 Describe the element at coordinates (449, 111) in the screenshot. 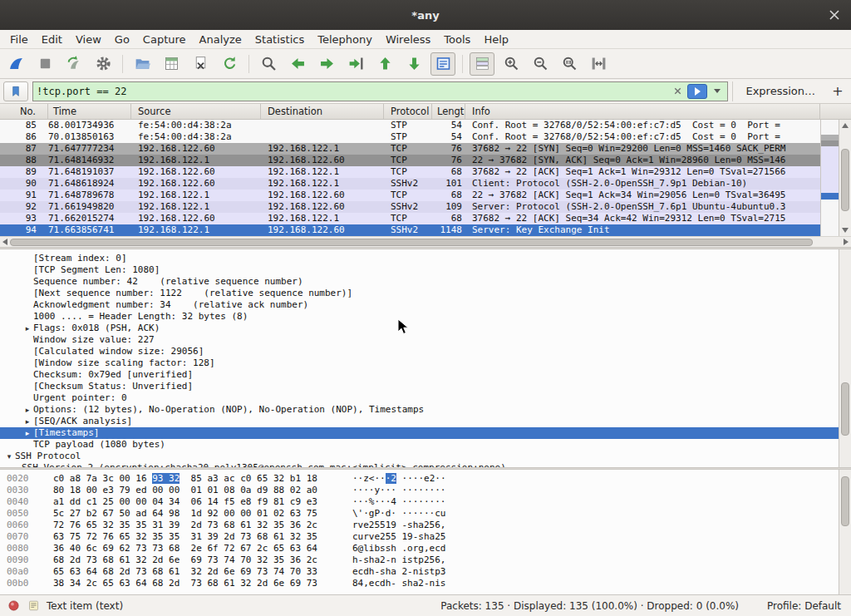

I see `column-header-length: Length` at that location.